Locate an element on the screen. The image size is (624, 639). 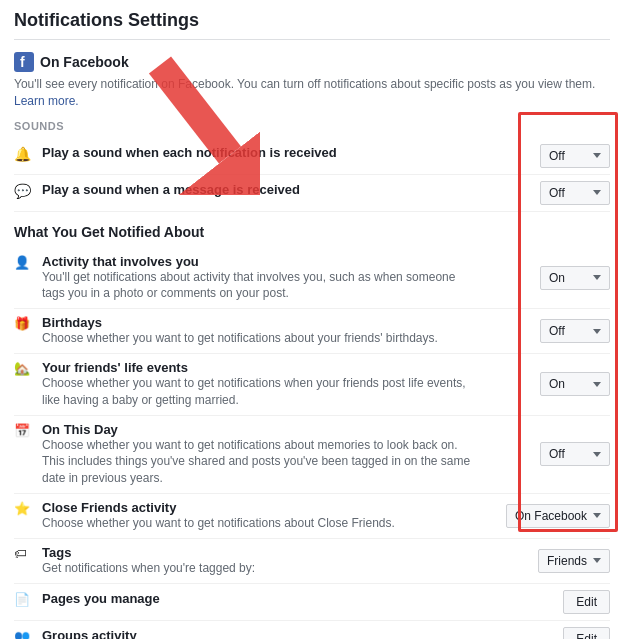
life-events-toggle: On is located at coordinates (575, 384).